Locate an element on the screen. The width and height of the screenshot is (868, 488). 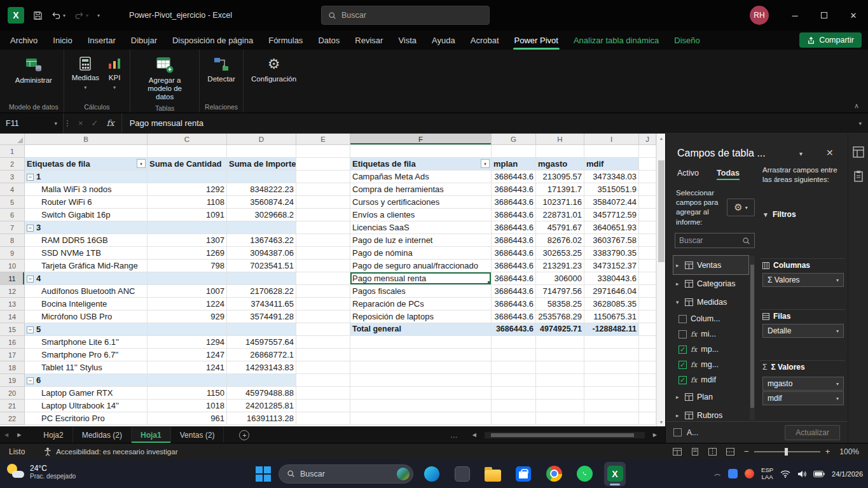
cell-J21 is located at coordinates (647, 406).